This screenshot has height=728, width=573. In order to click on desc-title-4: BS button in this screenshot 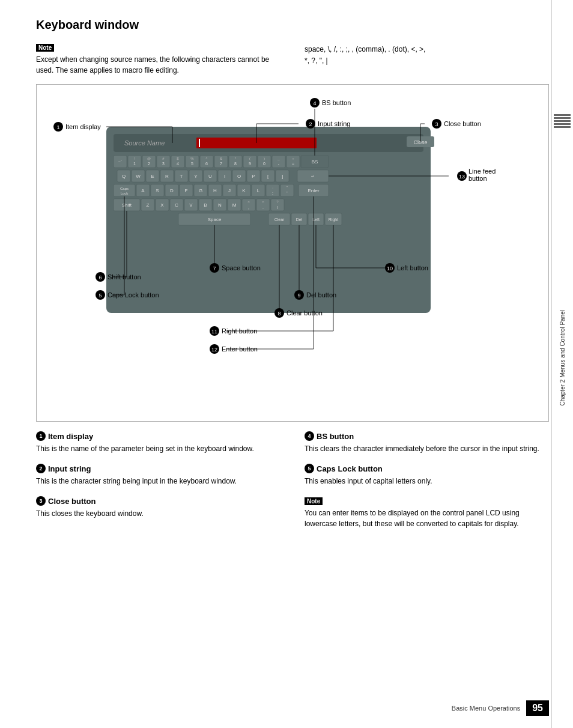, I will do `click(335, 436)`.